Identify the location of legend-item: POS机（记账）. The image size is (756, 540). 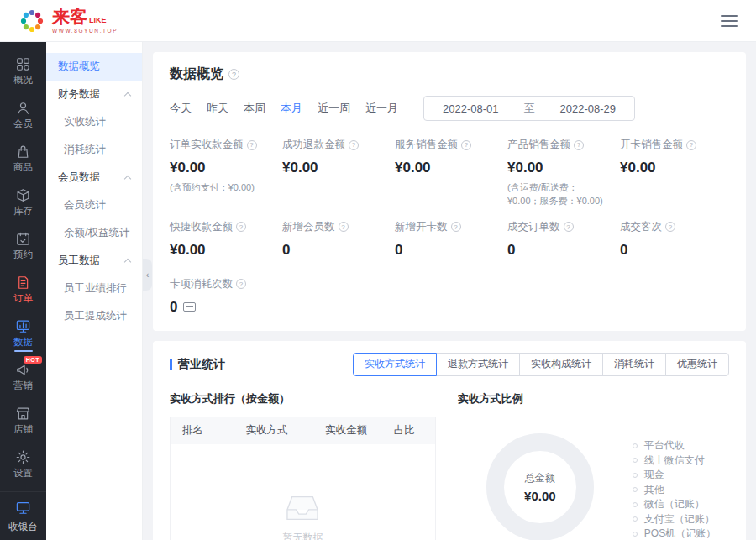
(674, 533).